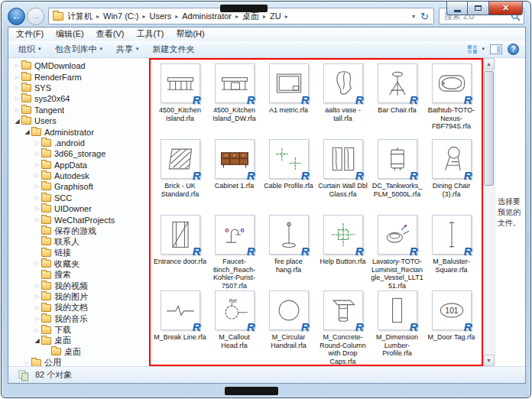 The width and height of the screenshot is (532, 399). What do you see at coordinates (110, 34) in the screenshot?
I see `menu-item: 查看(V)` at bounding box center [110, 34].